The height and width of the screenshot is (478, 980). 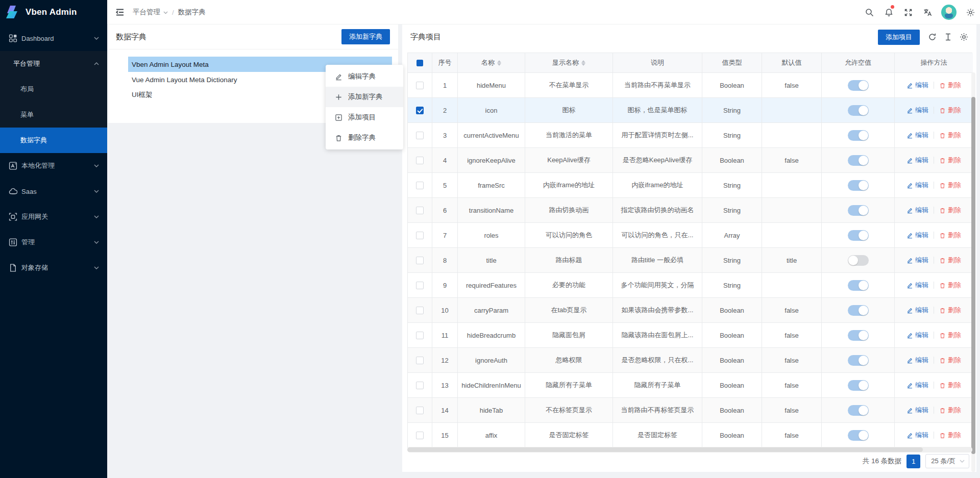 What do you see at coordinates (364, 97) in the screenshot?
I see `context-menu-item: 添加新字典` at bounding box center [364, 97].